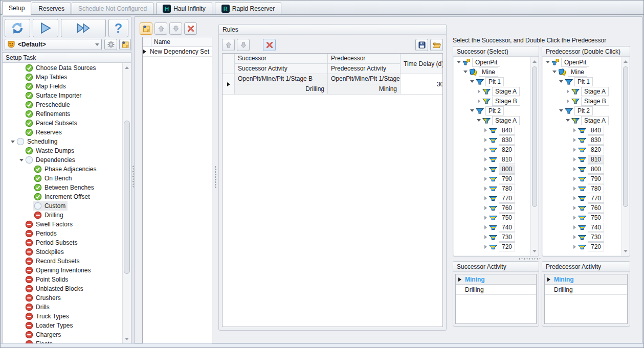  Describe the element at coordinates (62, 160) in the screenshot. I see `sidebar-item-dependencies: Dependencies` at that location.